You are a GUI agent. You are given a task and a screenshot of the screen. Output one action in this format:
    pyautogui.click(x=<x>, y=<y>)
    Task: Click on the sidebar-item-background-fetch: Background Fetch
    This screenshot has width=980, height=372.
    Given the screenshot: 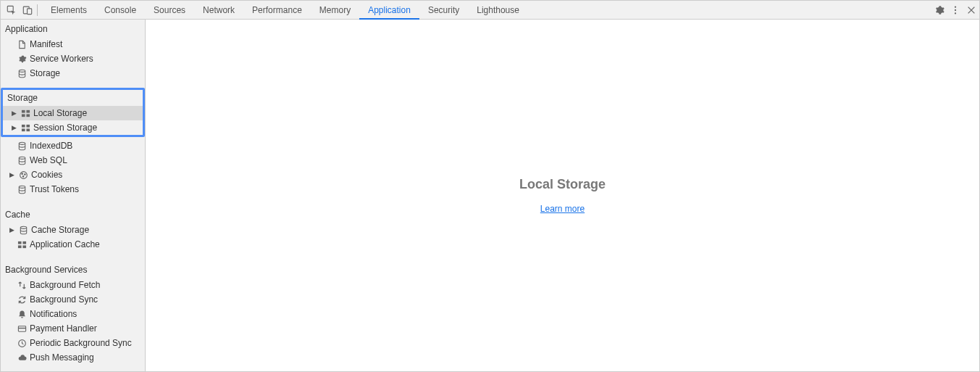 What is the action you would take?
    pyautogui.click(x=72, y=285)
    